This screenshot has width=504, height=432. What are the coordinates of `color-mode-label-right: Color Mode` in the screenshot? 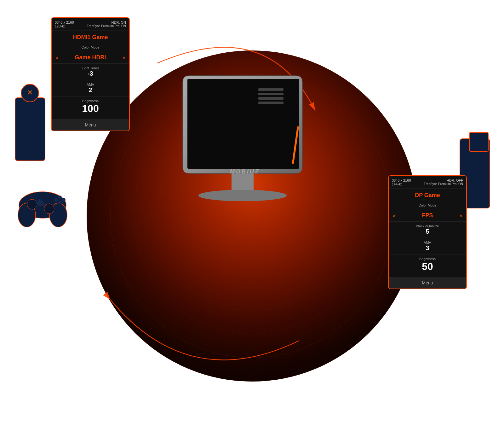 It's located at (427, 205).